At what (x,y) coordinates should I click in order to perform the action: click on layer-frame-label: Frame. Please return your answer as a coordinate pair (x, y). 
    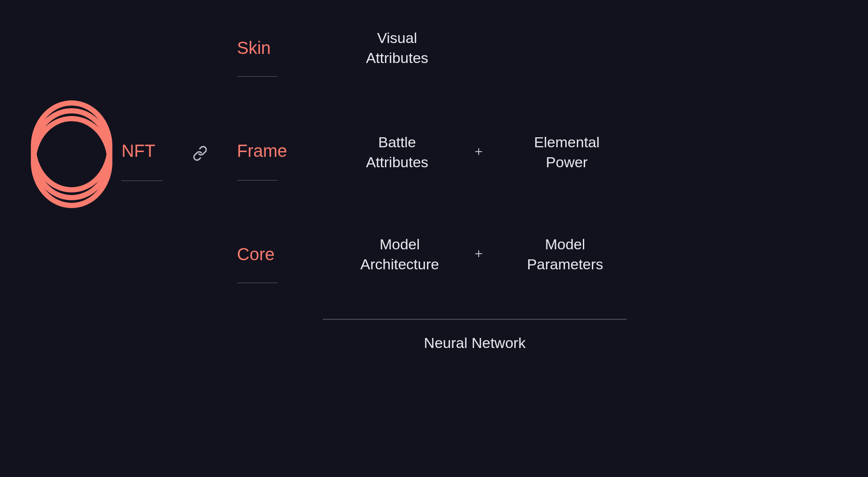
    Looking at the image, I should click on (262, 151).